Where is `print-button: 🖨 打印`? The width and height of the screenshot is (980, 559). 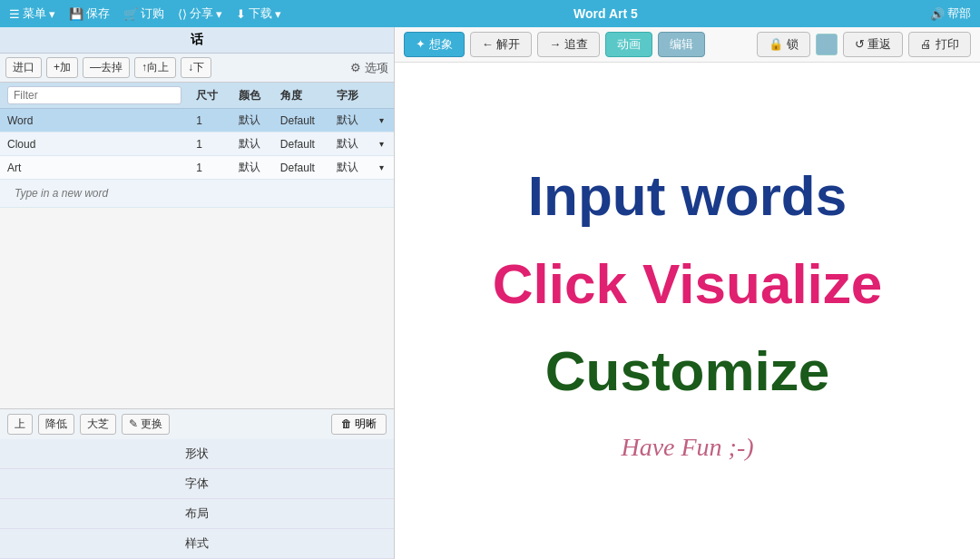 print-button: 🖨 打印 is located at coordinates (940, 44).